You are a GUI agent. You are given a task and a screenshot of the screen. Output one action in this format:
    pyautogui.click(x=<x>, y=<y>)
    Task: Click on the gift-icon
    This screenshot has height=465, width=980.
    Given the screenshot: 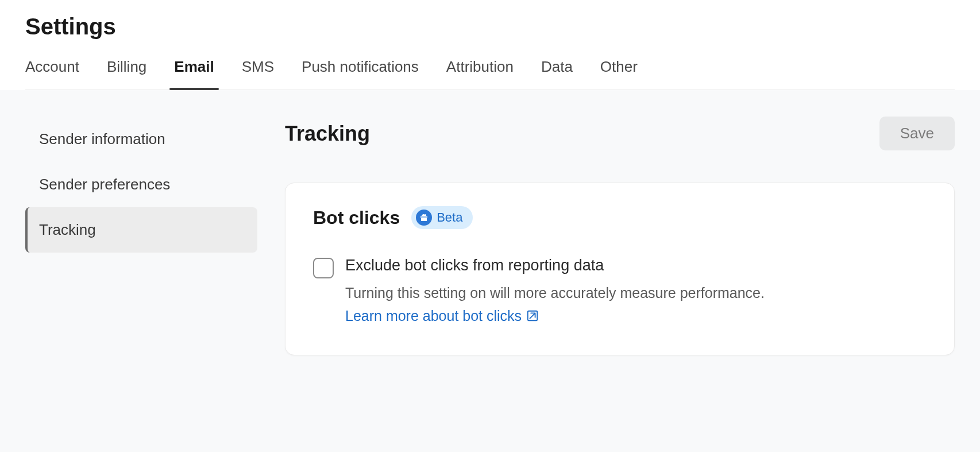 What is the action you would take?
    pyautogui.click(x=424, y=218)
    